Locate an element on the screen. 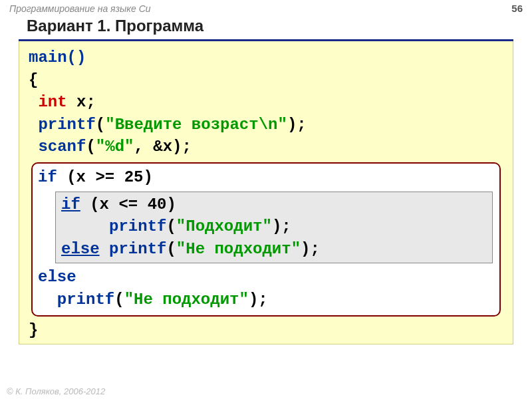  kw-main: main() is located at coordinates (57, 57).